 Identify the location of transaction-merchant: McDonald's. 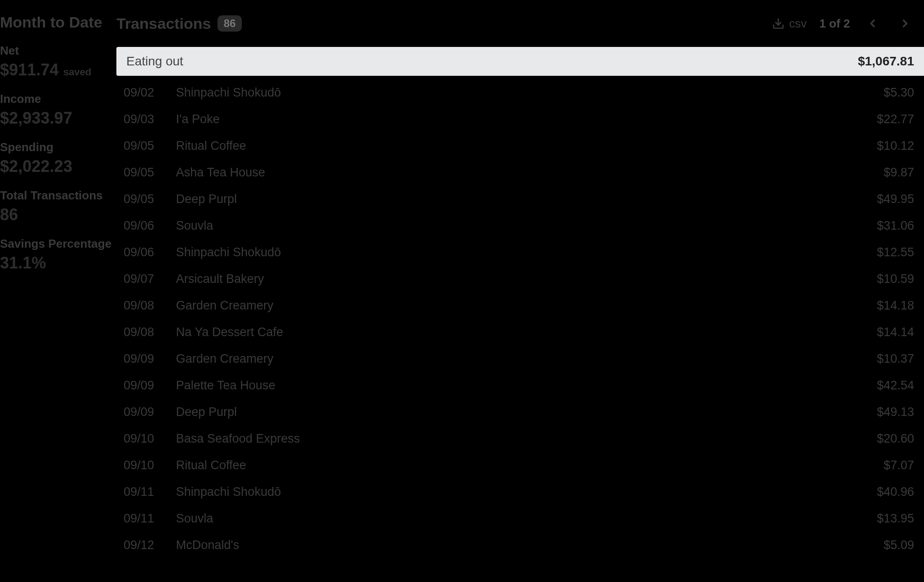
(513, 545).